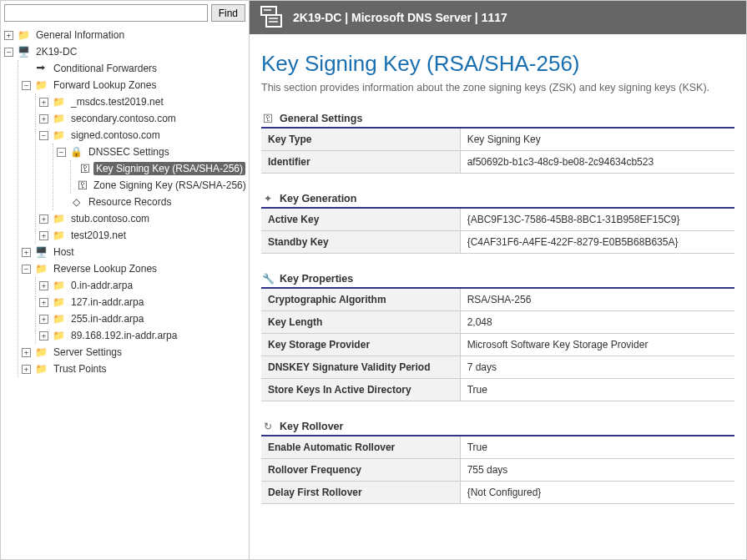 The image size is (747, 560). Describe the element at coordinates (98, 235) in the screenshot. I see `tree-label: test2019.net` at that location.